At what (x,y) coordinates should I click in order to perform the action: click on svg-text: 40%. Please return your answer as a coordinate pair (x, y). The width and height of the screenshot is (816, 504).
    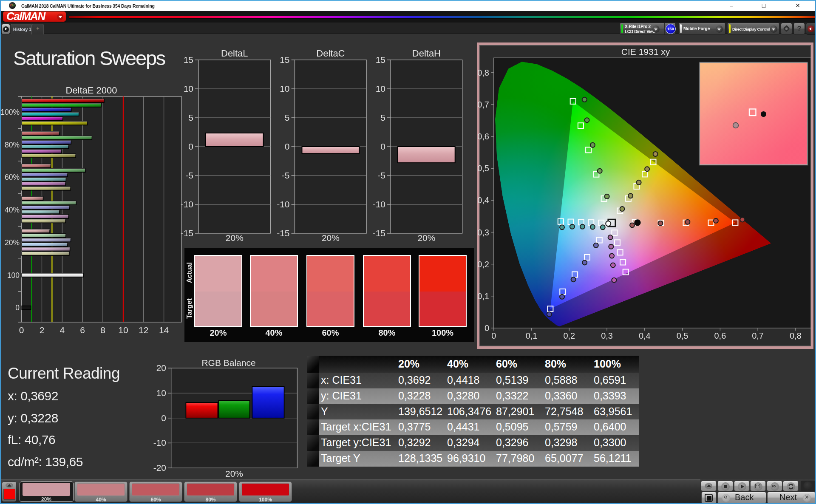
    Looking at the image, I should click on (12, 210).